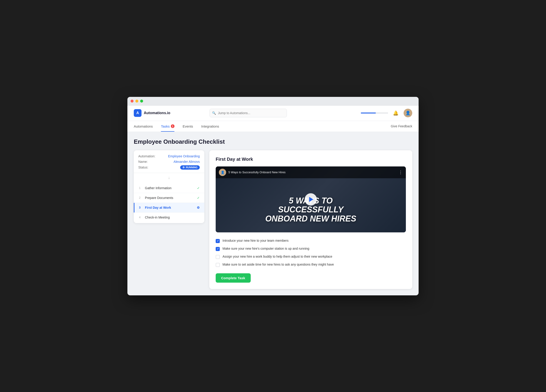 Image resolution: width=546 pixels, height=392 pixels. Describe the element at coordinates (311, 265) in the screenshot. I see `checklist-item: Make sure to set aside time for new hire…` at that location.